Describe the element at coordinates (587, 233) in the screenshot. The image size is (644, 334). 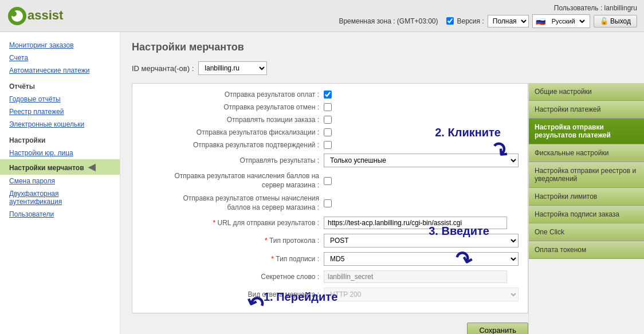
I see `right-btn-one-click: One Click` at that location.